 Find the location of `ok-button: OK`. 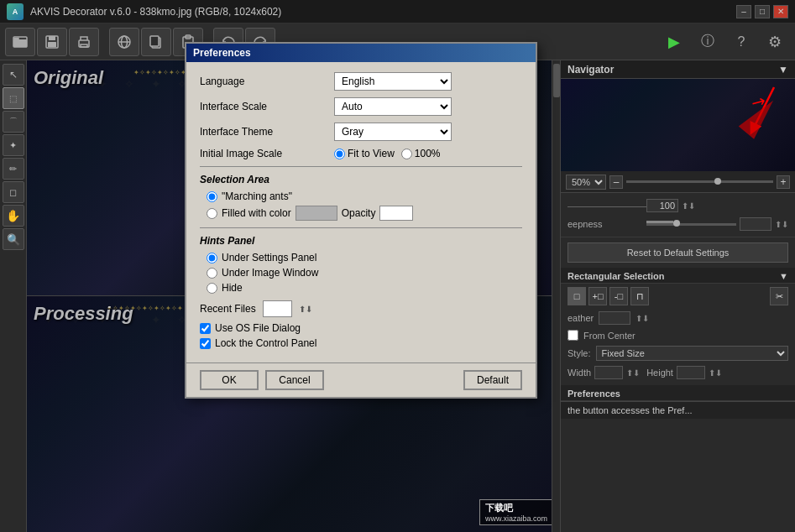

ok-button: OK is located at coordinates (229, 380).